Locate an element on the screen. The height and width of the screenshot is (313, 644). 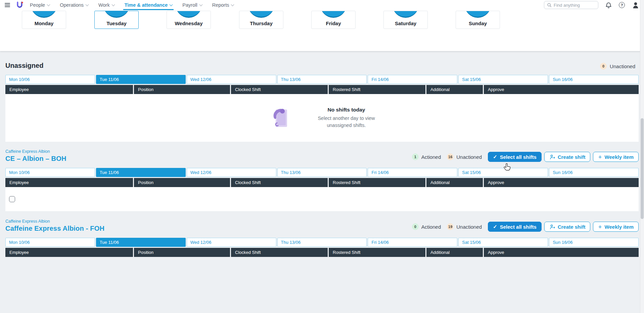
nav-item-operations: Operations is located at coordinates (74, 5).